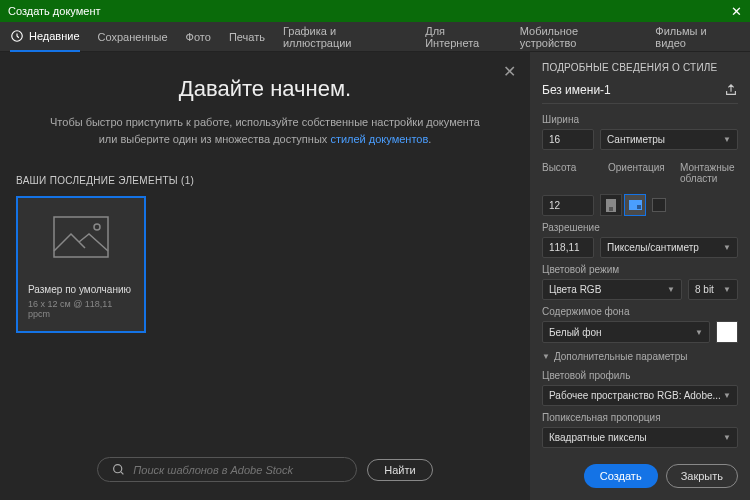 This screenshot has width=750, height=500. Describe the element at coordinates (669, 248) in the screenshot. I see `resolution-unit-select: Пикселы/сантиметр▼` at that location.